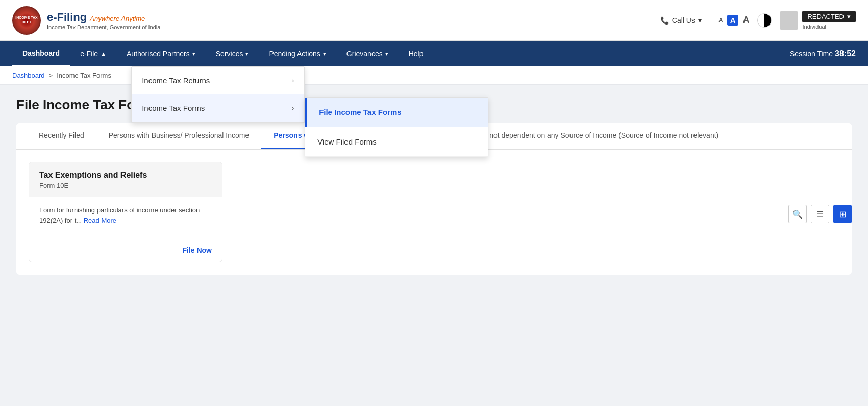  I want to click on form-card-body: Form for furnishing particulars of incom…, so click(126, 218).